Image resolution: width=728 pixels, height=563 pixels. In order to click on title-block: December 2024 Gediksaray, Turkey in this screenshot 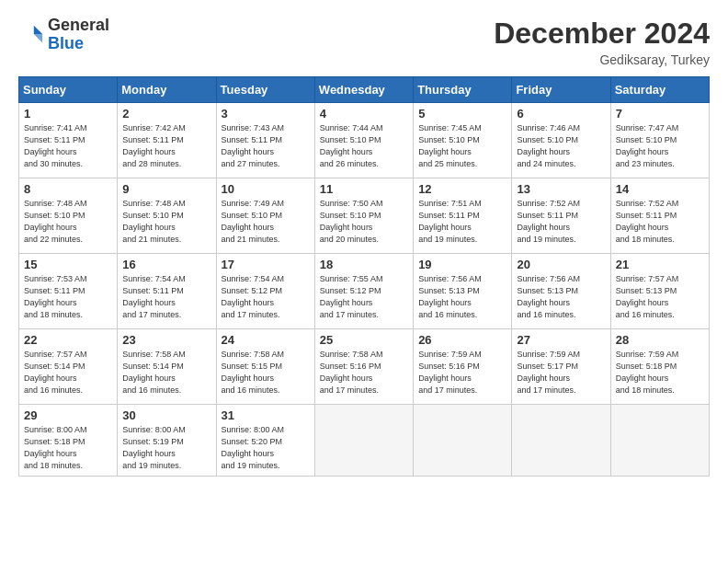, I will do `click(601, 42)`.